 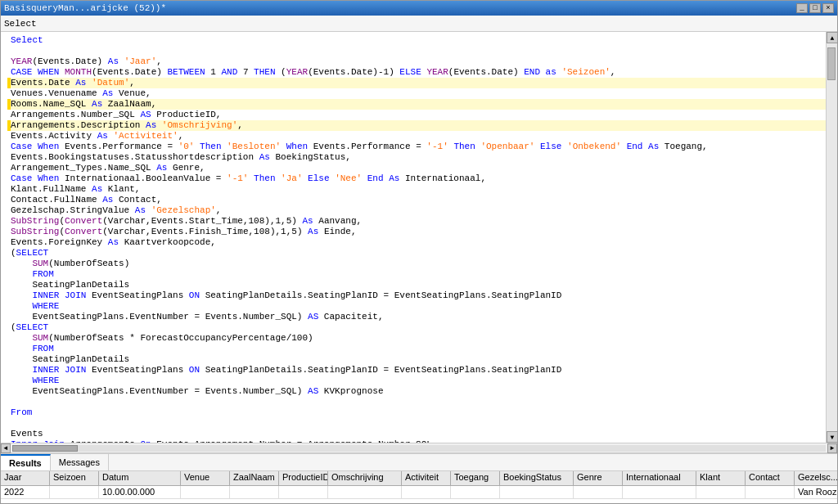 I want to click on code-line-36: From, so click(x=417, y=412).